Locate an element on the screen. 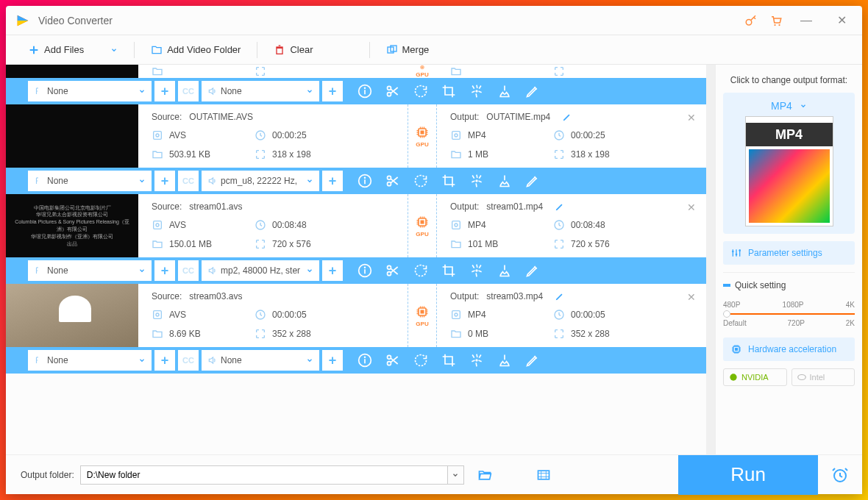  key-icon is located at coordinates (751, 21).